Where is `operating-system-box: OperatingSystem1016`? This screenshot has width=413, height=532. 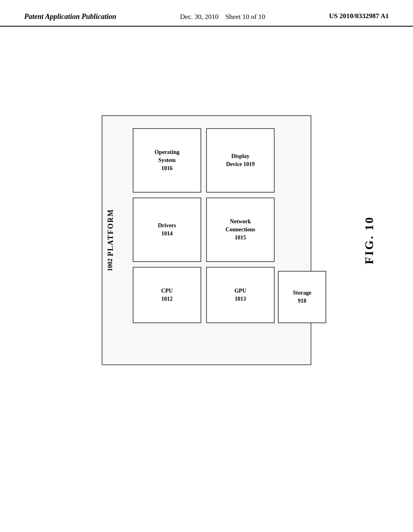
operating-system-box: OperatingSystem1016 is located at coordinates (167, 160).